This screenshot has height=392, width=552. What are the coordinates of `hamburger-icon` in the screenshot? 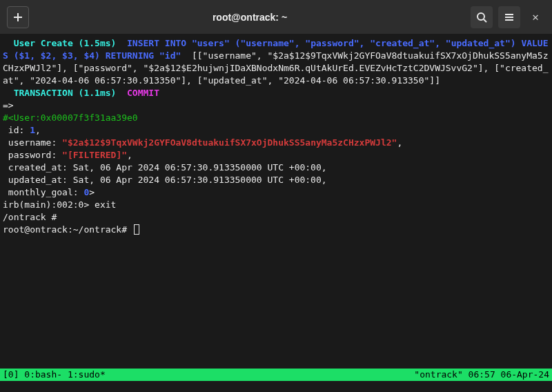 It's located at (509, 17).